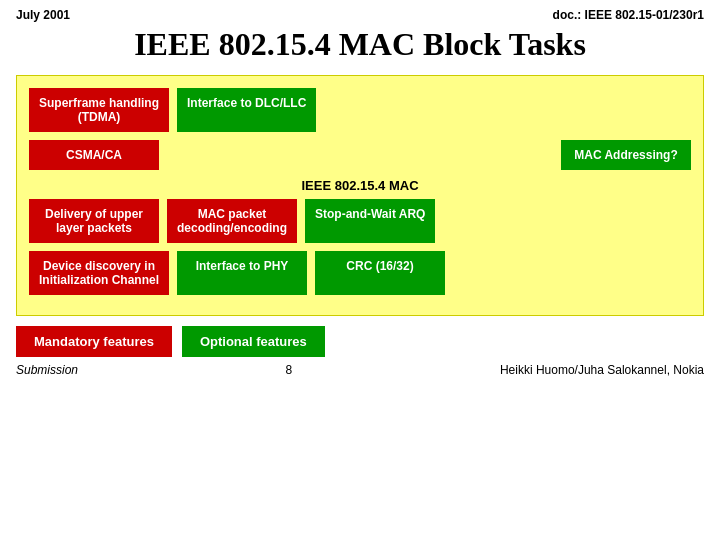 Image resolution: width=720 pixels, height=540 pixels. Describe the element at coordinates (242, 273) in the screenshot. I see `cell-interface-phy: Interface to PHY` at that location.